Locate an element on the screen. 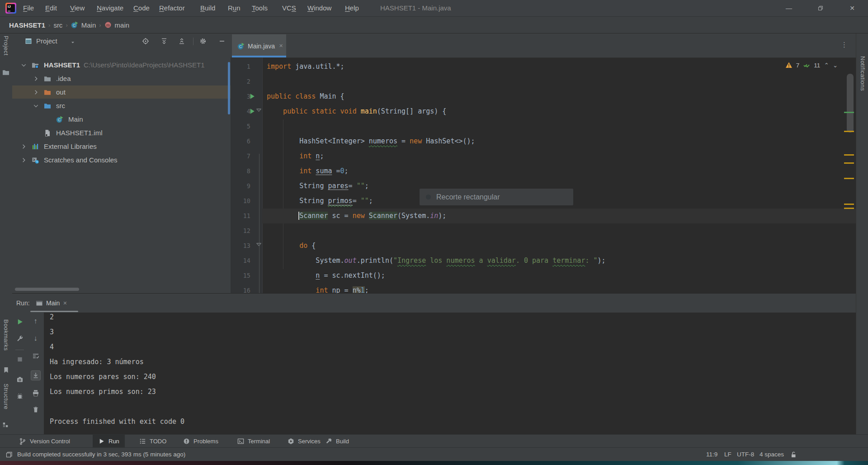 The height and width of the screenshot is (465, 868). locate-file-icon is located at coordinates (146, 41).